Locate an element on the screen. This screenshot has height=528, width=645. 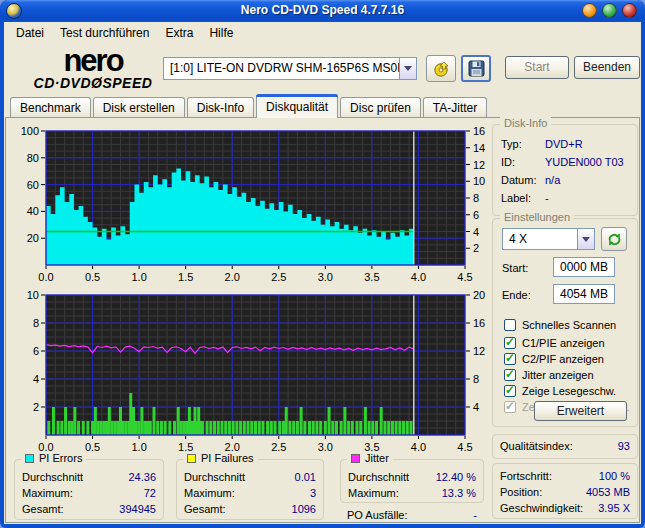
svg-text: 0.5 is located at coordinates (92, 277).